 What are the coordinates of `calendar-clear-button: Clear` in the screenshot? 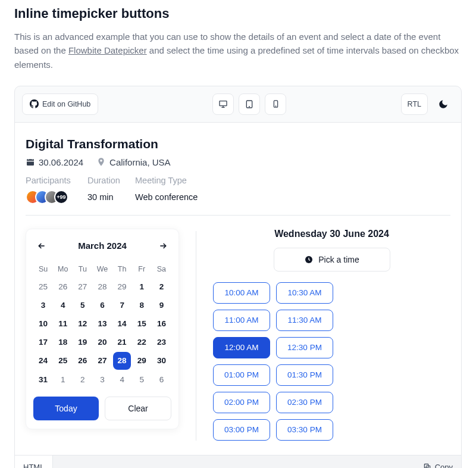 It's located at (138, 408).